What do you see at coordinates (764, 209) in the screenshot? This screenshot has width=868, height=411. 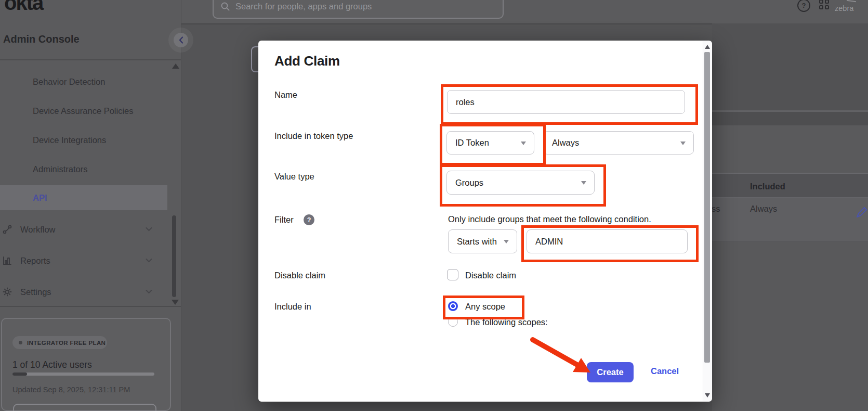 I see `included-cell: Always` at bounding box center [764, 209].